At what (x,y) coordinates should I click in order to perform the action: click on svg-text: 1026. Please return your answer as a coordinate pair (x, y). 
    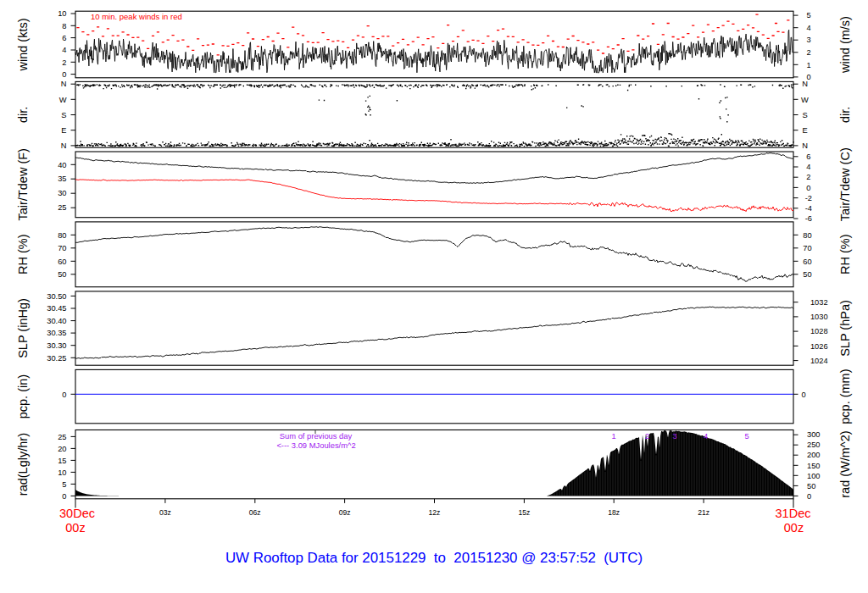
    Looking at the image, I should click on (819, 346).